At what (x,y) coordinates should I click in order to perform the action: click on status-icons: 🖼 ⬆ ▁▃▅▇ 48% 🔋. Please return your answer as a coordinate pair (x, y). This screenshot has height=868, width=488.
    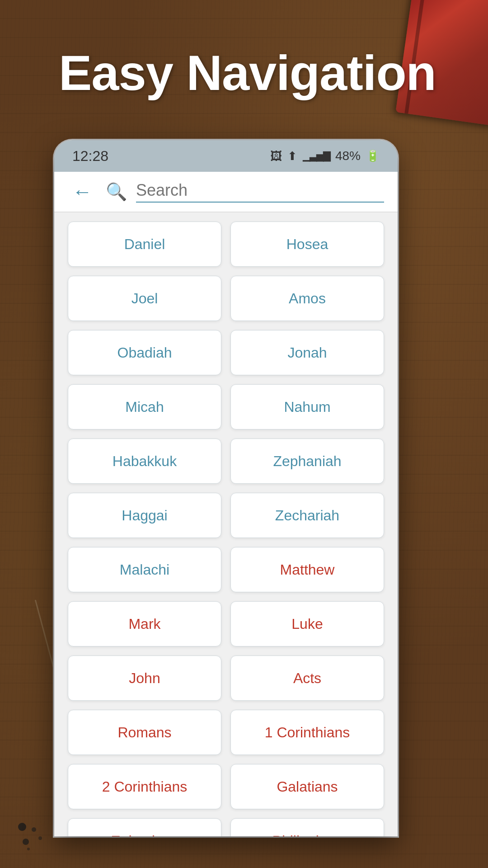
    Looking at the image, I should click on (325, 156).